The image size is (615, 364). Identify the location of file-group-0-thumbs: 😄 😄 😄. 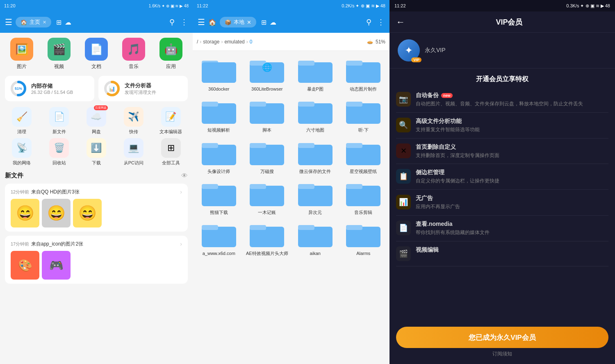
(96, 213).